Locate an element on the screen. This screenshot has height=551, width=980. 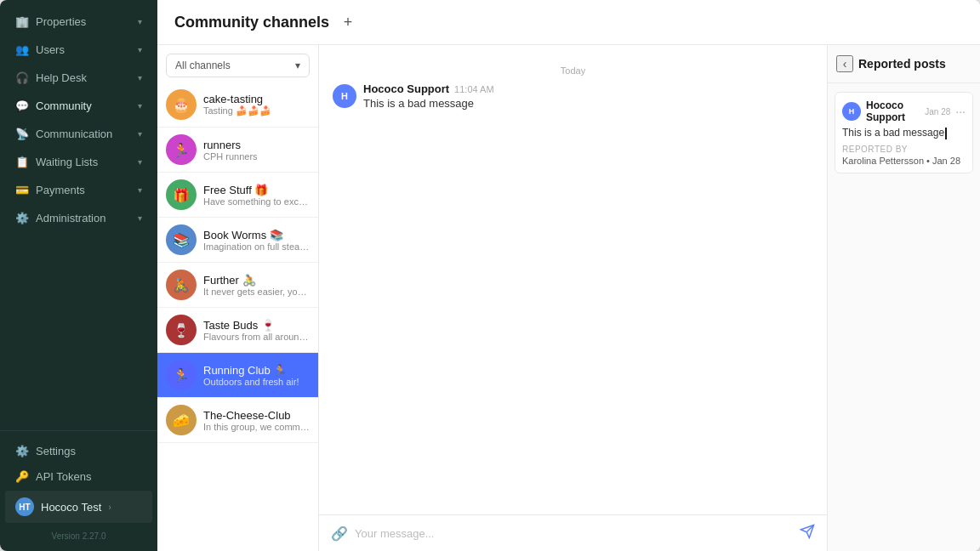
channel-sub-free-stuff: Have something to exchange?... is located at coordinates (257, 202).